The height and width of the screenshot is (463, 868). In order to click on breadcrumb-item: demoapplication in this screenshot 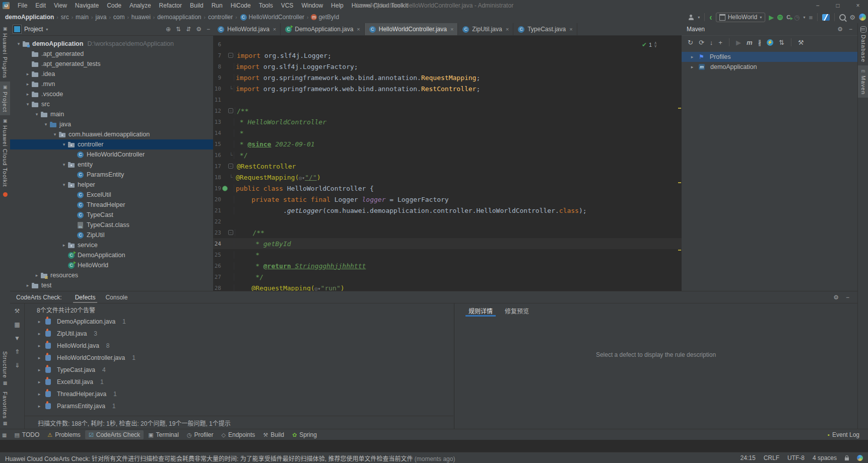, I will do `click(179, 17)`.